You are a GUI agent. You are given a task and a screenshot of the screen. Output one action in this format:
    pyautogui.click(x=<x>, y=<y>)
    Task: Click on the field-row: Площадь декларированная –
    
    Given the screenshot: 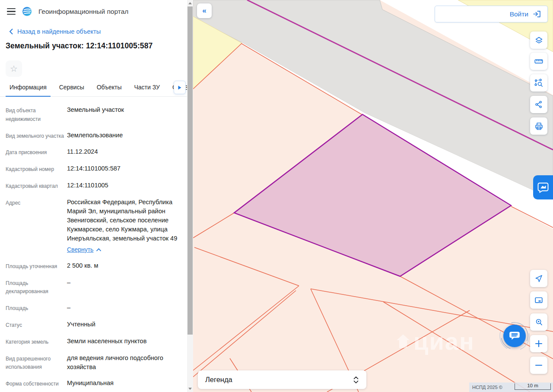 What is the action you would take?
    pyautogui.click(x=93, y=288)
    